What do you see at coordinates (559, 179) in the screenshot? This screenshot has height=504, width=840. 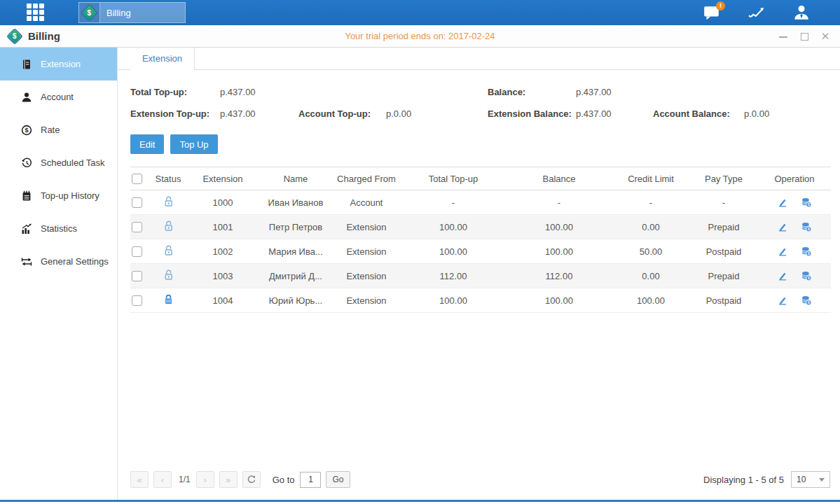 I see `col-balance: Balance` at bounding box center [559, 179].